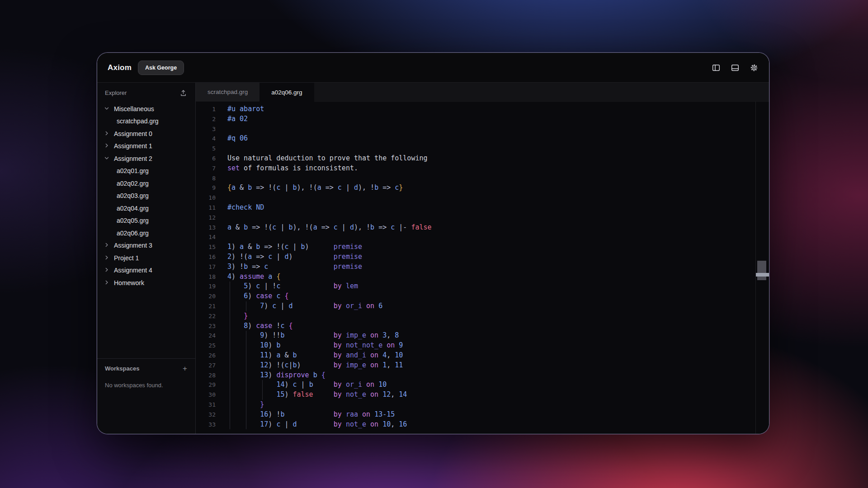 This screenshot has width=868, height=488. What do you see at coordinates (133, 196) in the screenshot?
I see `tree-item-label: a02q03.grg` at bounding box center [133, 196].